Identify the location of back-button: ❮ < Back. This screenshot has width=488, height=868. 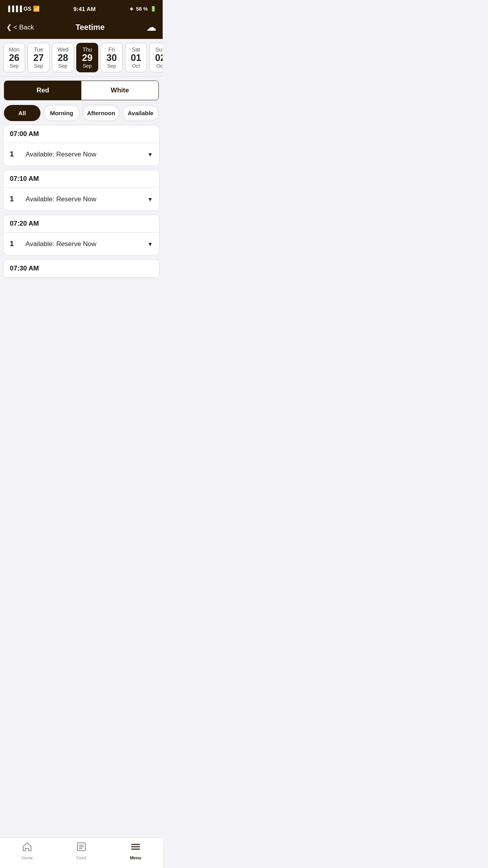
(20, 28).